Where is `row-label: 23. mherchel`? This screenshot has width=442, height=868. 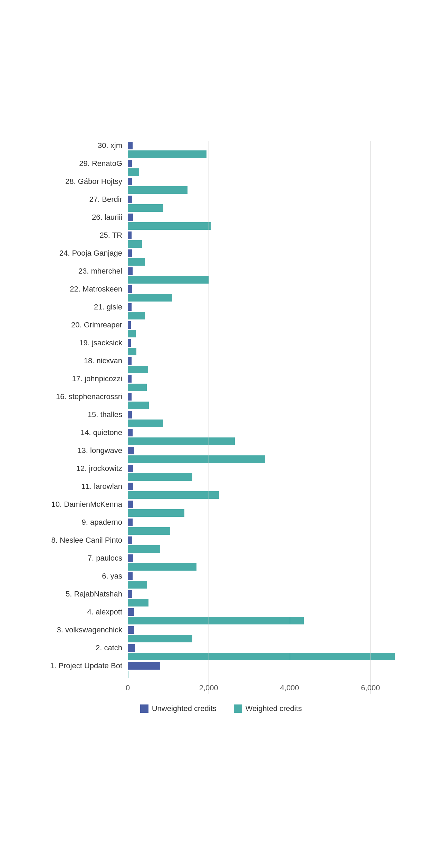
row-label: 23. mherchel is located at coordinates (83, 271).